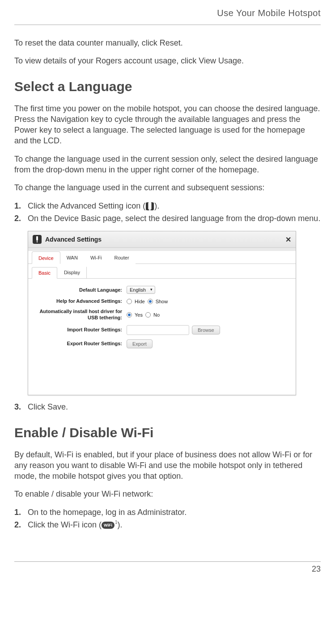 This screenshot has height=644, width=335. I want to click on browse-button: Browse, so click(206, 330).